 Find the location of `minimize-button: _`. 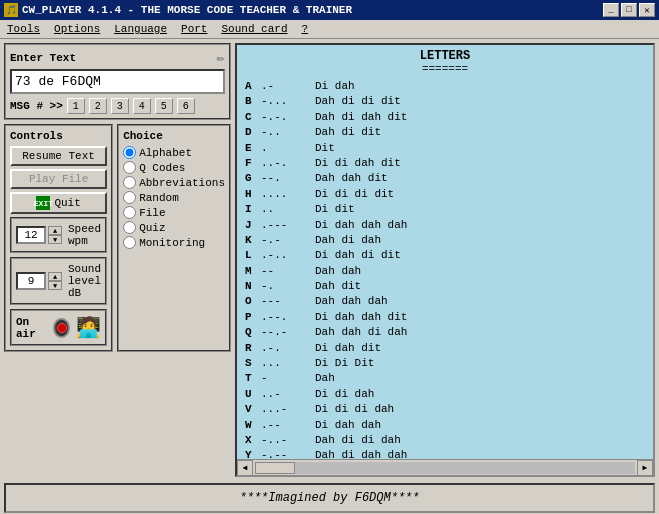

minimize-button: _ is located at coordinates (611, 10).